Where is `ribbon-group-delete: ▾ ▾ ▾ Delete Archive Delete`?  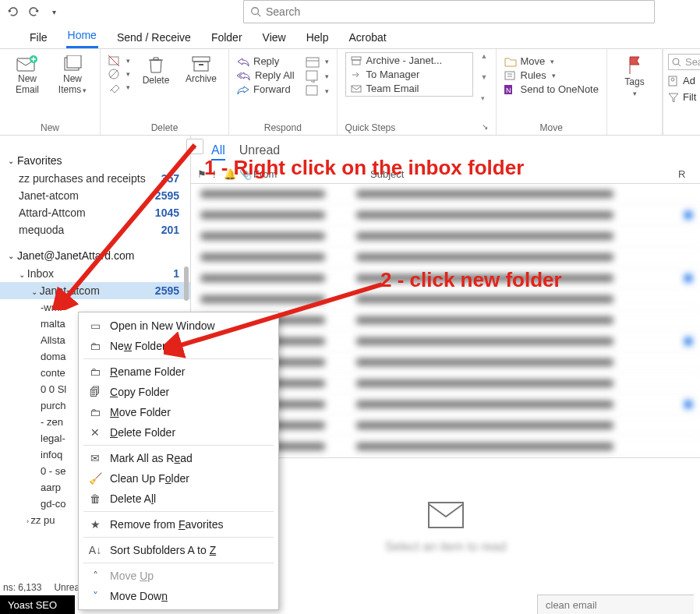
ribbon-group-delete: ▾ ▾ ▾ Delete Archive Delete is located at coordinates (165, 92).